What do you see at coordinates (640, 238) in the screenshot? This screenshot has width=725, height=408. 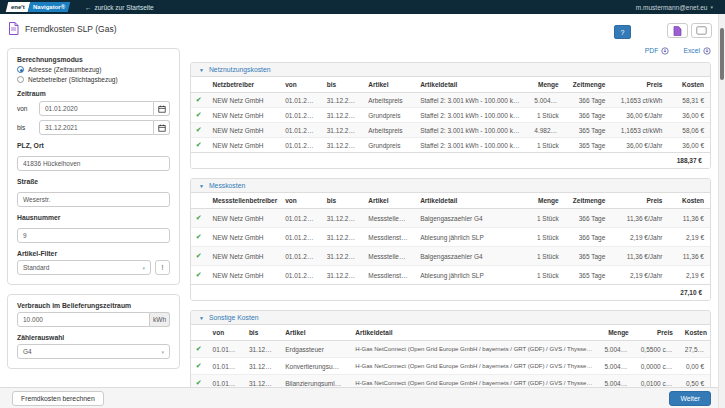 I see `table-cell: 2,19 €/Jahr` at bounding box center [640, 238].